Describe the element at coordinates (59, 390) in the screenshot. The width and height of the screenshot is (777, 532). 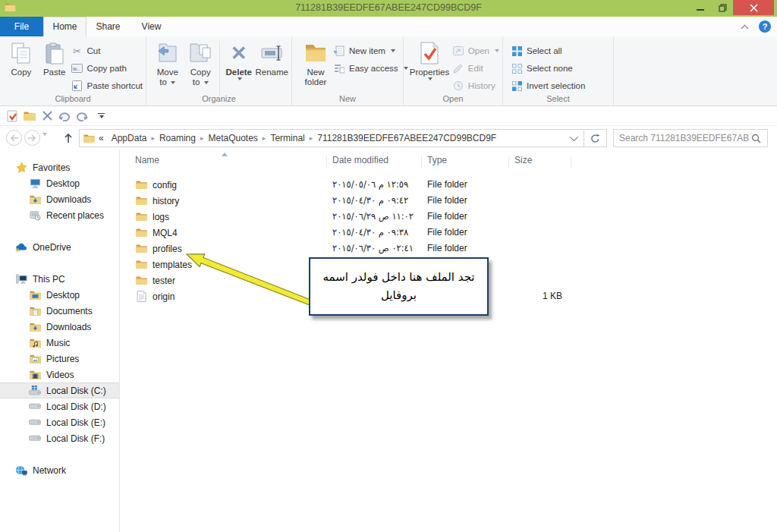
I see `sidebar-item-local-disk-c: Local Disk (C:)` at that location.